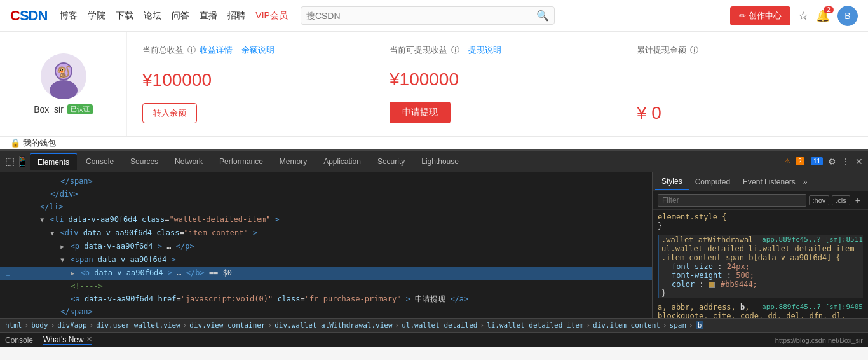 The image size is (868, 360). Describe the element at coordinates (170, 113) in the screenshot. I see `transfer-button: 转入余额` at that location.